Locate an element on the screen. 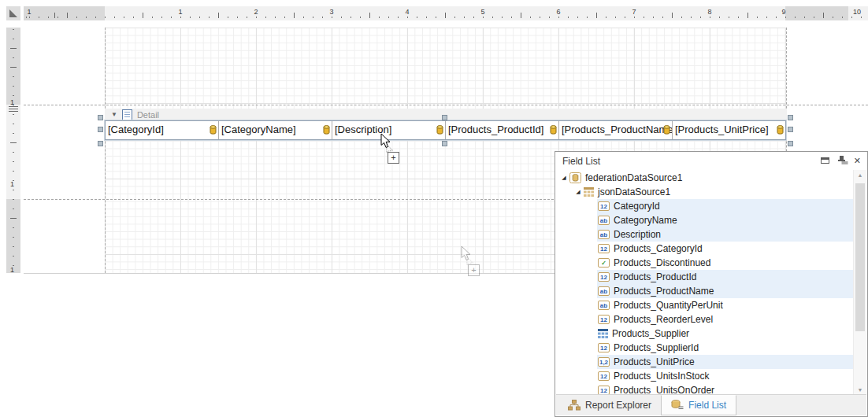 The height and width of the screenshot is (417, 868). field-list-item: ✓Products_Discontinued is located at coordinates (705, 263).